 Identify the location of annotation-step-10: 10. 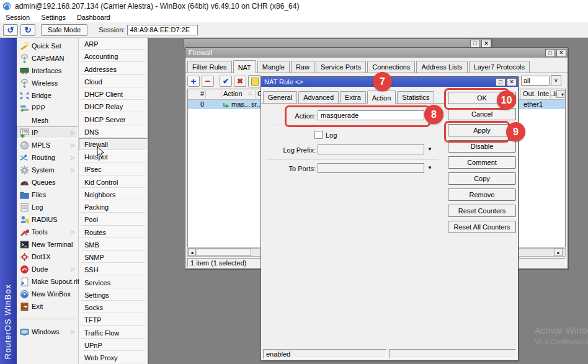
(506, 100).